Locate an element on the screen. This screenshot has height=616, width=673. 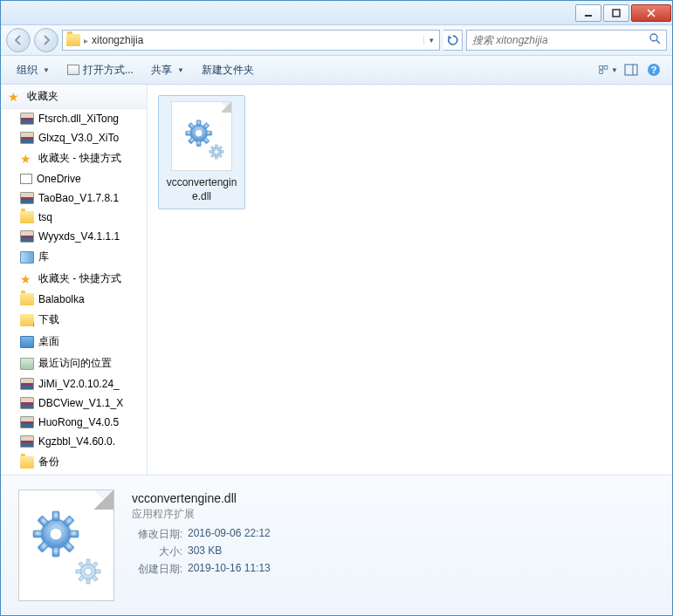
sidebar-item: JiMi_V2.0.10.24_ is located at coordinates (73, 384).